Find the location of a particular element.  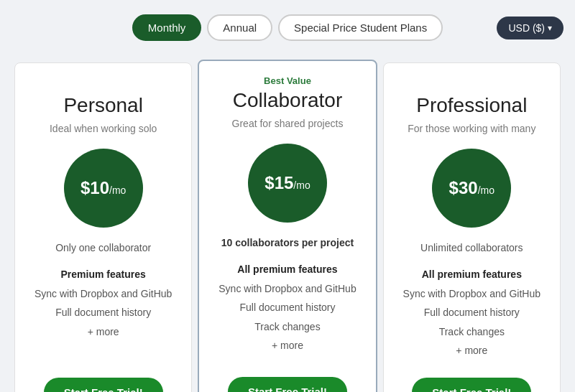

collaborator-features: All premium features Sync with Dropbox a… is located at coordinates (288, 307).